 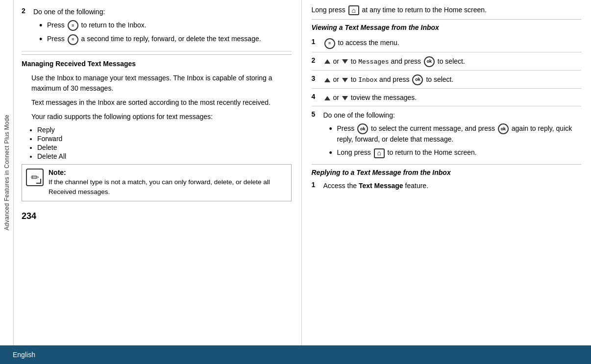 What do you see at coordinates (381, 186) in the screenshot?
I see `right2-step-1-bold: Text Message` at bounding box center [381, 186].